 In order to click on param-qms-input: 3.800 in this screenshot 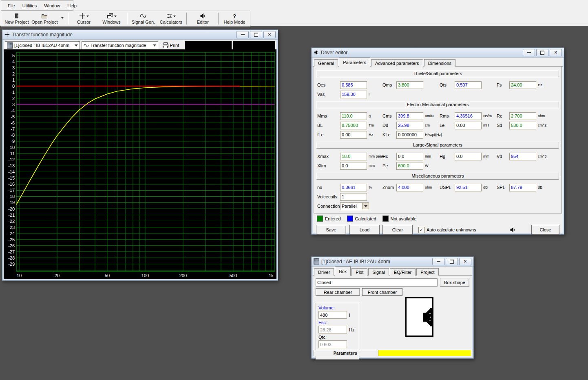, I will do `click(410, 85)`.